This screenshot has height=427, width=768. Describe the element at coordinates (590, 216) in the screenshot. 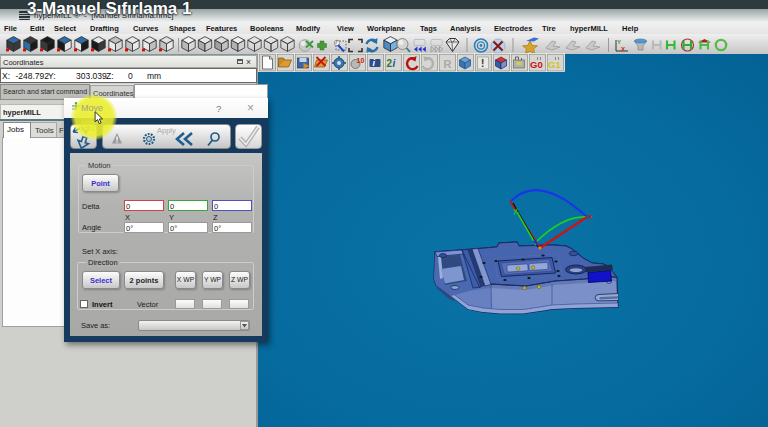

I see `svg-text: x` at that location.